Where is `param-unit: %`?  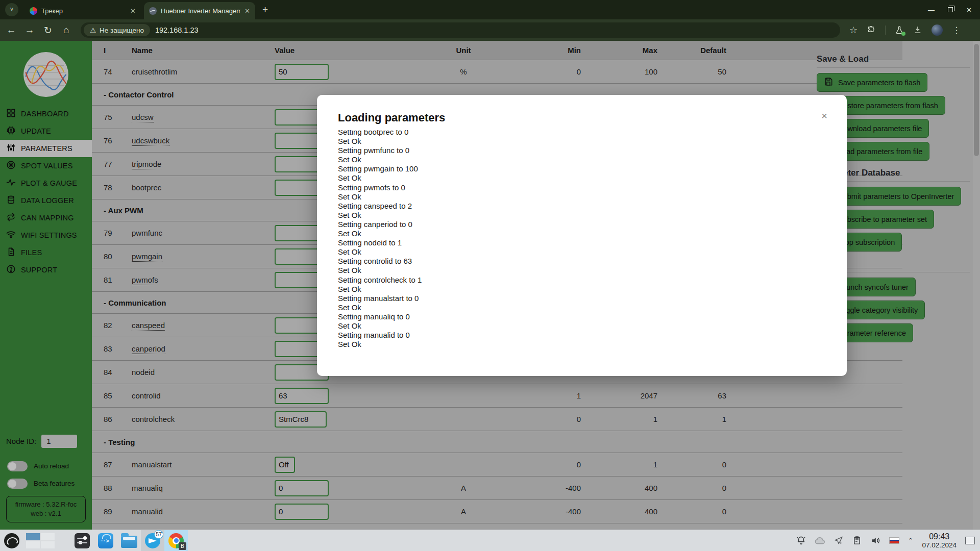 param-unit: % is located at coordinates (463, 71).